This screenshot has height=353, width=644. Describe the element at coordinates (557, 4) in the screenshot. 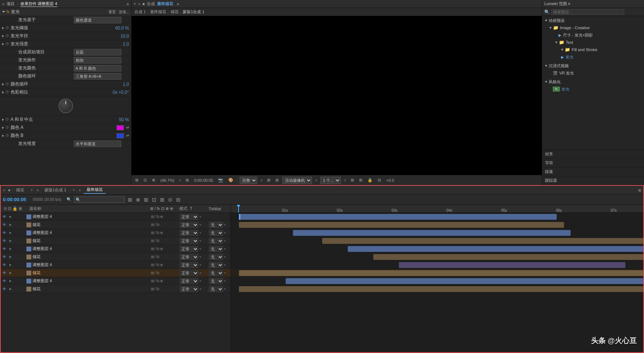

I see `lumetri-tab-label: Lumetri 范围 ≡` at that location.